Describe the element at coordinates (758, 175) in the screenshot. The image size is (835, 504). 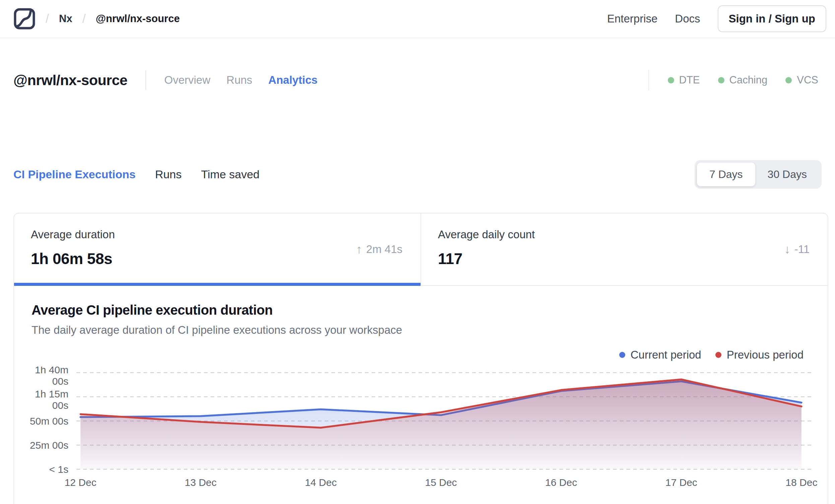
I see `date-range-toggle: 7 Days 30 Days` at that location.